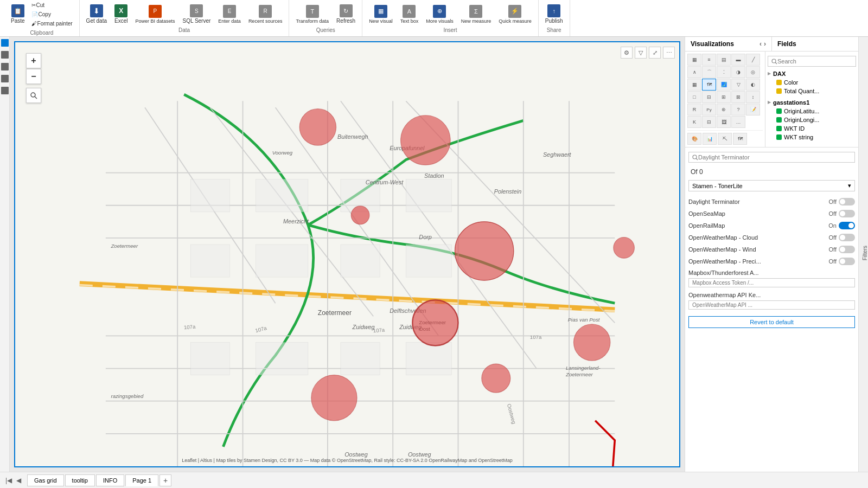  I want to click on weather-cloud-toggle: Off, so click(842, 237).